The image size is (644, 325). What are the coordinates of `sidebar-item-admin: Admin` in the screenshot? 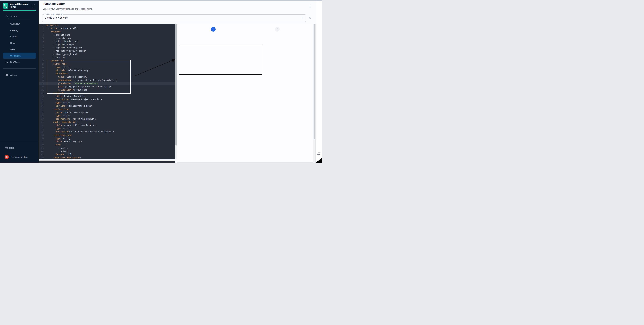 It's located at (19, 75).